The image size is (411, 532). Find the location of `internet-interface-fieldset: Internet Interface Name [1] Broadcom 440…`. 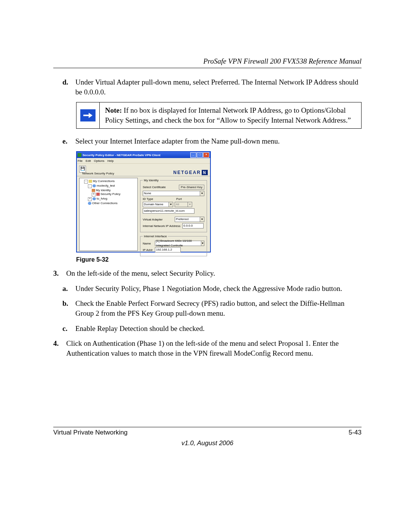

internet-interface-fieldset: Internet Interface Name [1] Broadcom 440… is located at coordinates (174, 245).